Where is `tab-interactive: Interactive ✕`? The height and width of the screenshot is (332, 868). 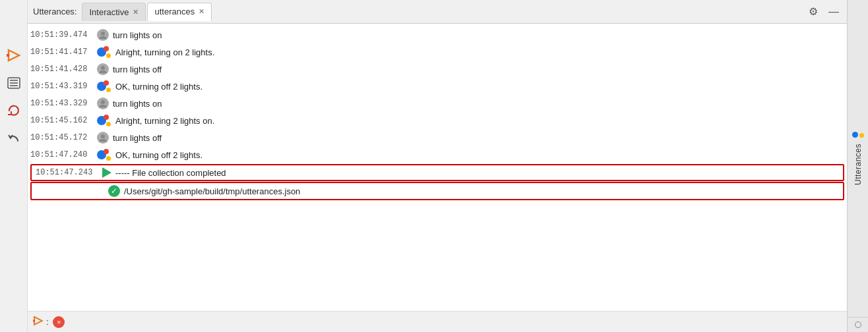 tab-interactive: Interactive ✕ is located at coordinates (113, 12).